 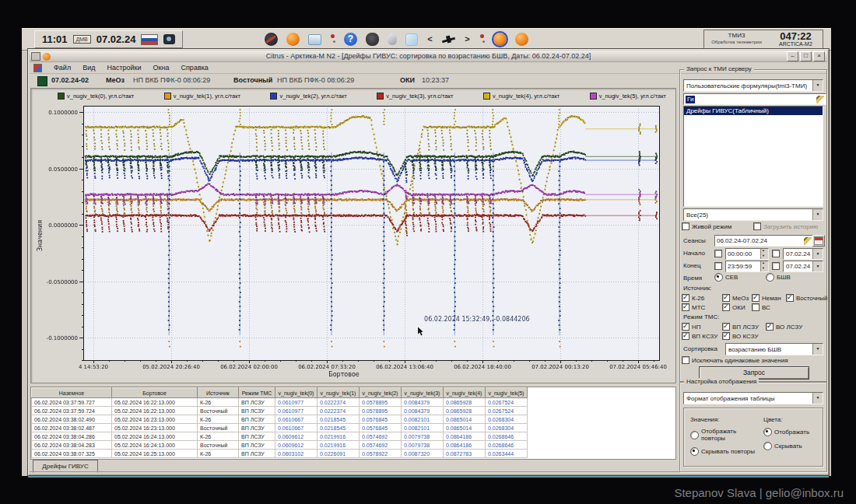 I want to click on radio-option: Отображать повторы, so click(x=725, y=435).